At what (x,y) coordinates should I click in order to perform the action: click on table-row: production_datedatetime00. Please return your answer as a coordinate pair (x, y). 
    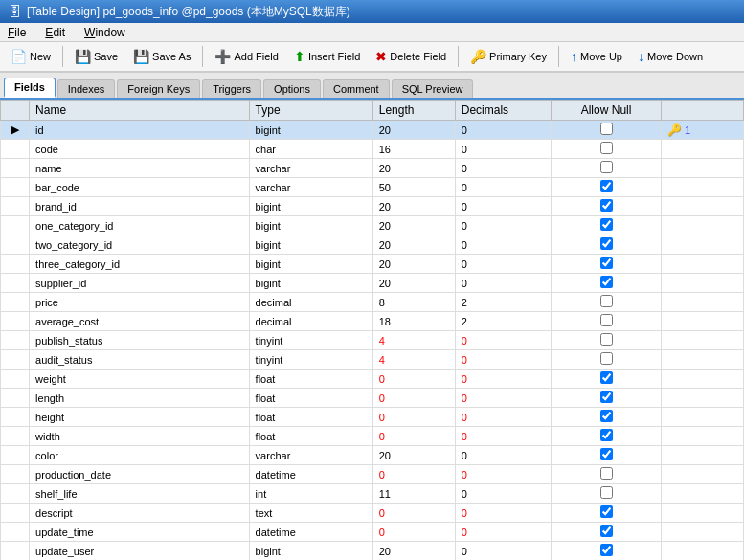
    Looking at the image, I should click on (372, 475).